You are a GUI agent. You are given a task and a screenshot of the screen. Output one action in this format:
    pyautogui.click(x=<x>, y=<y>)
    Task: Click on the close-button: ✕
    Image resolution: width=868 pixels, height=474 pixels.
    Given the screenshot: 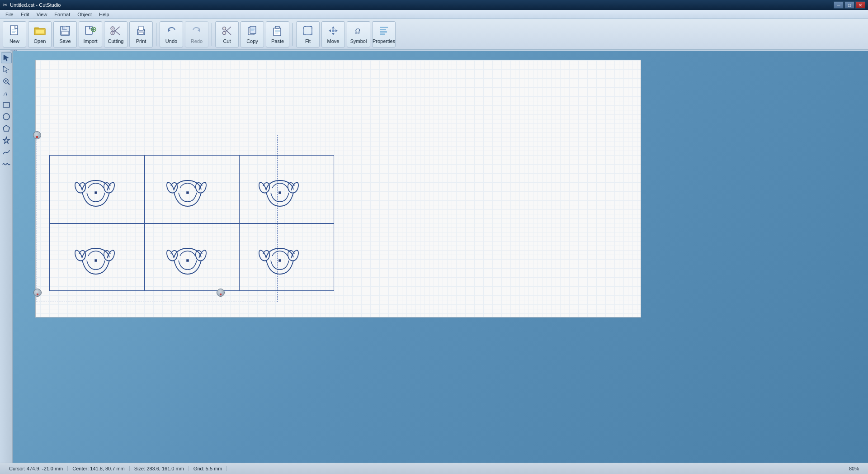 What is the action you would take?
    pyautogui.click(x=860, y=5)
    